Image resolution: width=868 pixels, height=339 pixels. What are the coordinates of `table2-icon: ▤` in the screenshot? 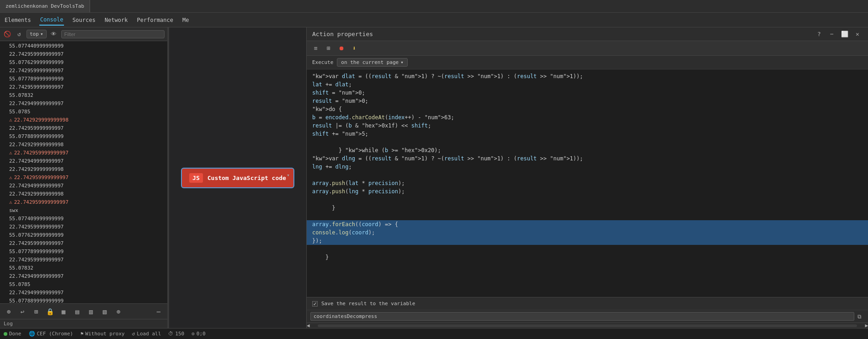 It's located at (77, 312).